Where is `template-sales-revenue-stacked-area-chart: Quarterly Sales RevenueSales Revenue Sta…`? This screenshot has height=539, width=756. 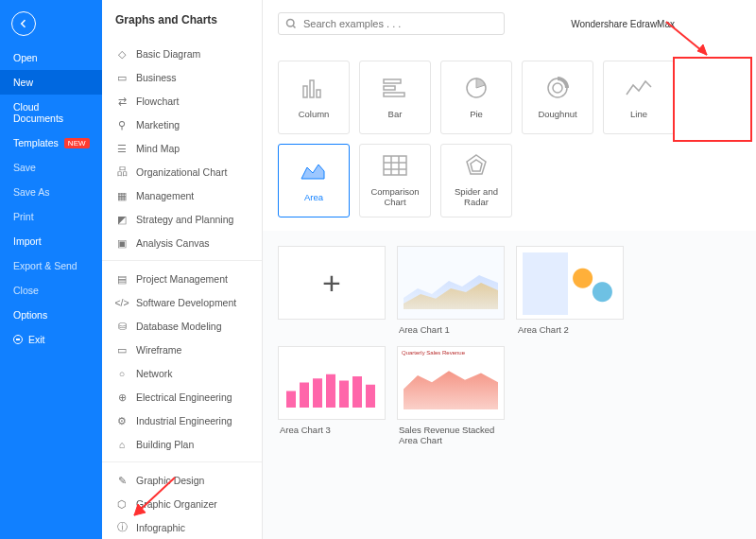
template-sales-revenue-stacked-area-chart: Quarterly Sales RevenueSales Revenue Sta… is located at coordinates (451, 395).